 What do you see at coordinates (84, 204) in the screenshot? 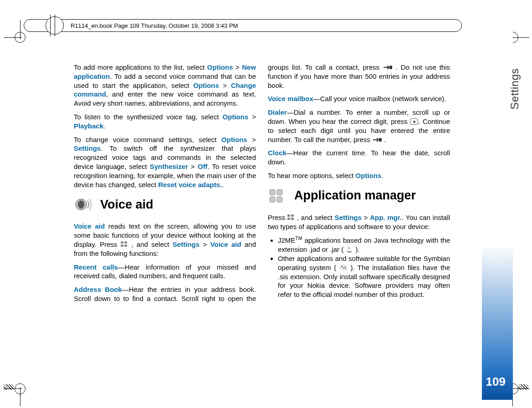
I see `speaker-icon` at bounding box center [84, 204].